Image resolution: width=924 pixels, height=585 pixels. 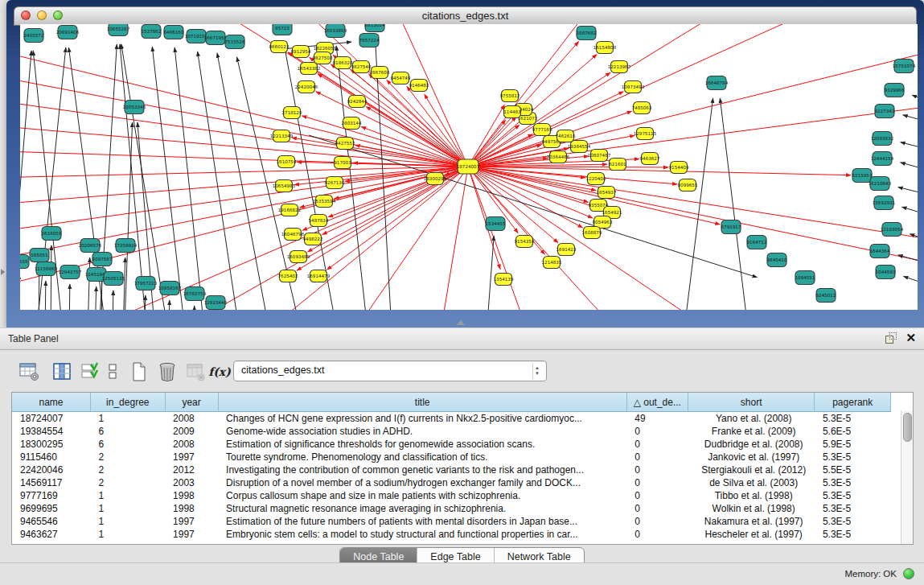 What do you see at coordinates (862, 175) in the screenshot?
I see `graph-node: 8215953` at bounding box center [862, 175].